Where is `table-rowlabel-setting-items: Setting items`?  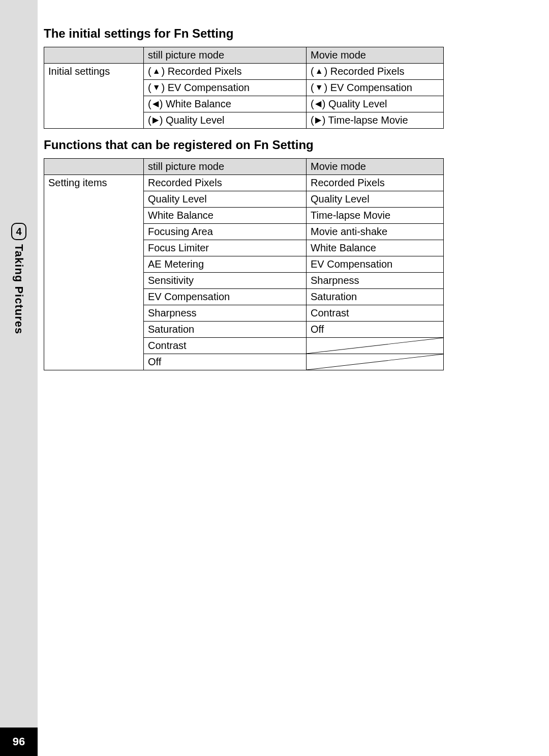 table-rowlabel-setting-items: Setting items is located at coordinates (94, 273).